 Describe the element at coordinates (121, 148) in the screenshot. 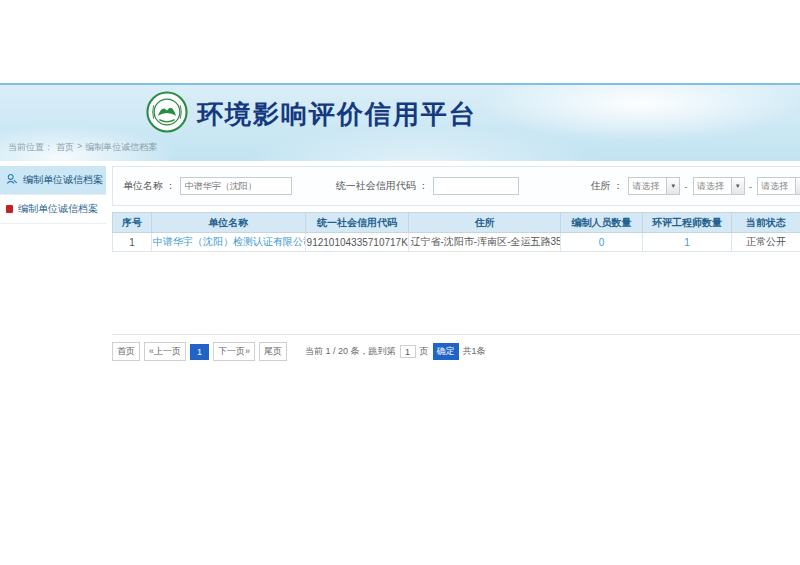

I see `breadcrumb-current: 编制单位诚信档案` at that location.